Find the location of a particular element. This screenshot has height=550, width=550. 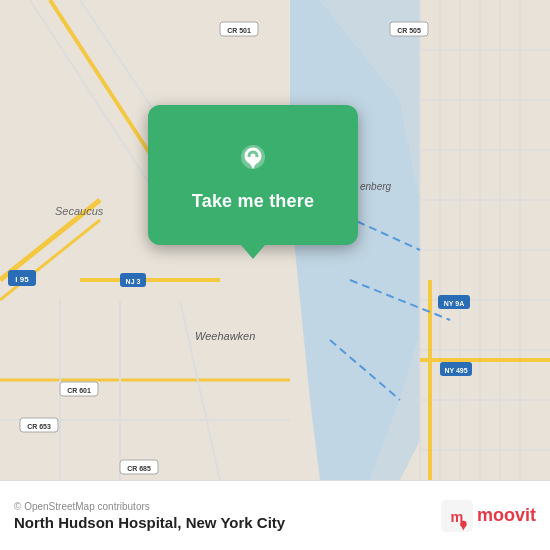

svg-text: CR 601 is located at coordinates (79, 390).